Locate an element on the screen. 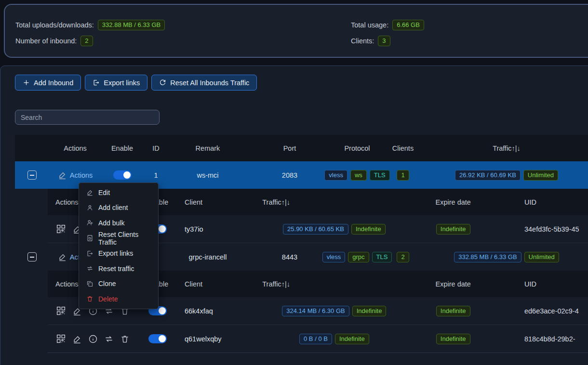 Image resolution: width=588 pixels, height=365 pixels. enable-toggle is located at coordinates (122, 175).